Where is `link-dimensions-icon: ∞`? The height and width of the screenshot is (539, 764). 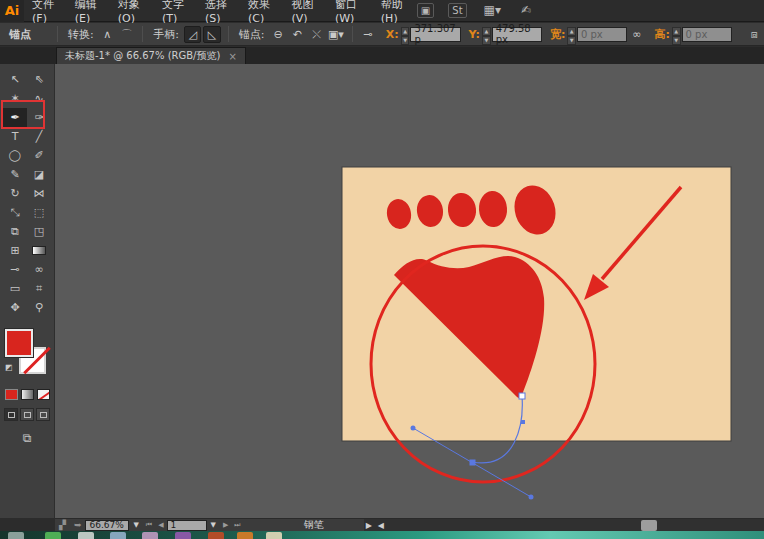 link-dimensions-icon: ∞ is located at coordinates (636, 34).